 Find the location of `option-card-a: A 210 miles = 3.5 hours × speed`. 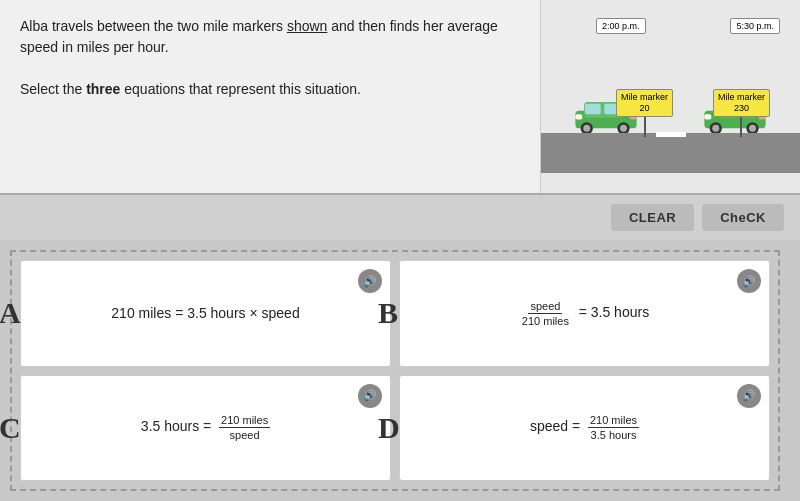

option-card-a: A 210 miles = 3.5 hours × speed is located at coordinates (206, 314).